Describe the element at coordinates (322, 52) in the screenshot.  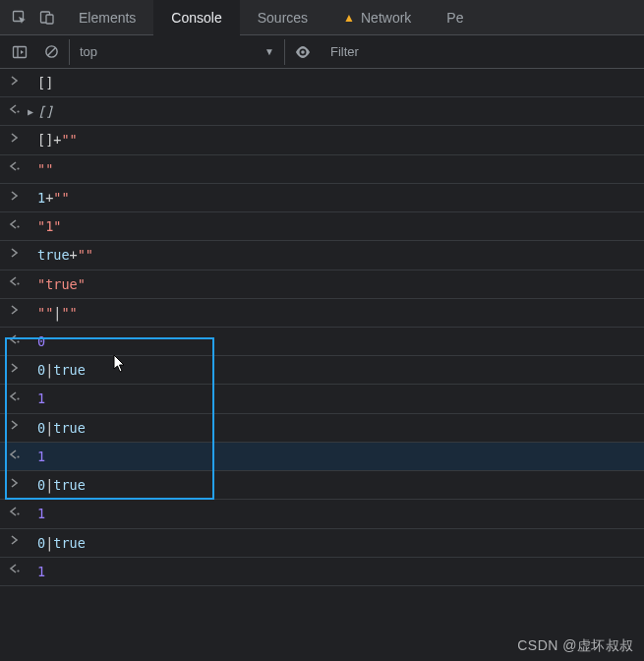
I see `console-toolbar: top ▼` at that location.